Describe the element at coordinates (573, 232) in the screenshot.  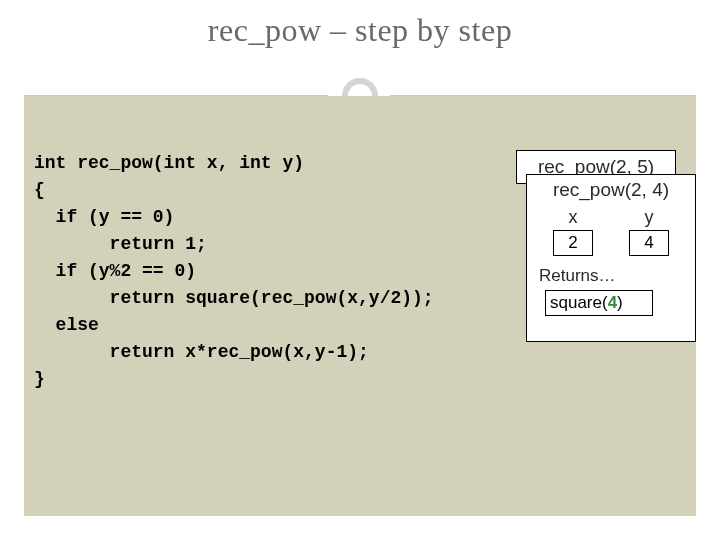
I see `var-x: x 2` at that location.